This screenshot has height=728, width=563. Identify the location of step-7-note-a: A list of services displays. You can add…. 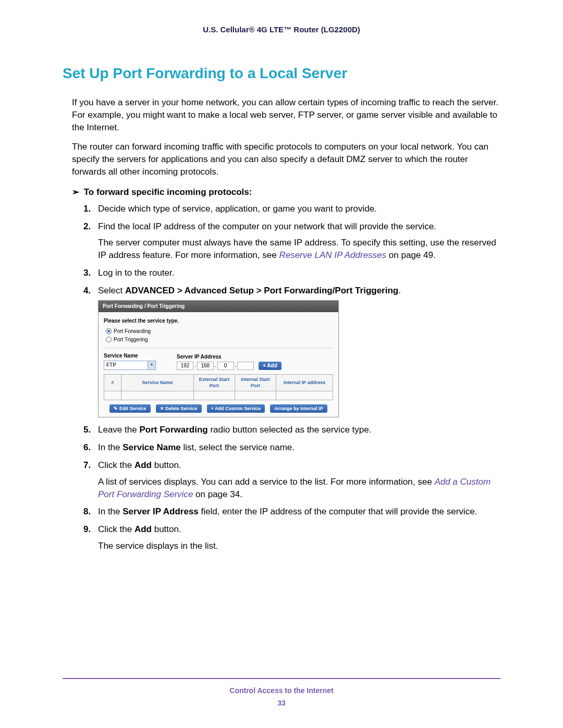
(266, 482).